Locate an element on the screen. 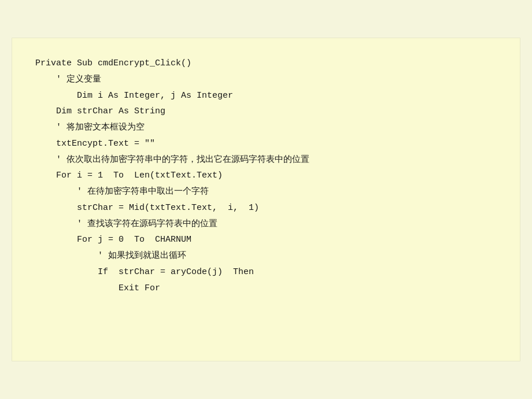 This screenshot has width=532, height=399. code-line: ' 在待加密字符串中取出一个字符 is located at coordinates (266, 192).